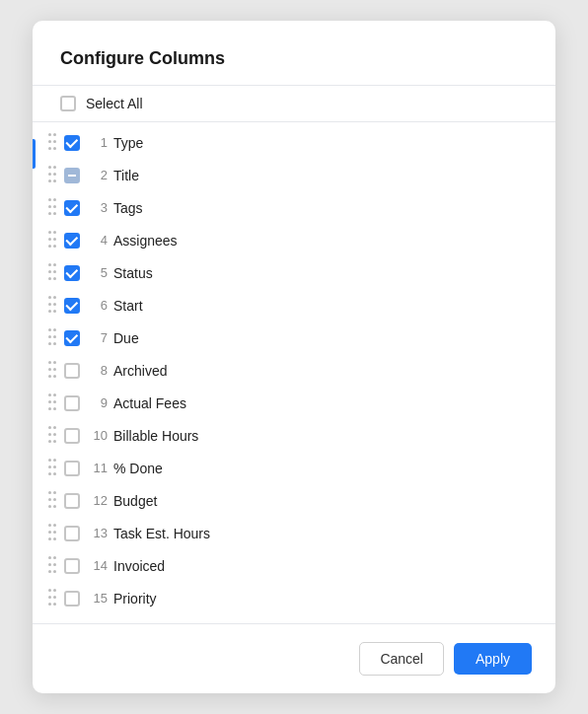 The height and width of the screenshot is (714, 588). What do you see at coordinates (325, 403) in the screenshot?
I see `column-label: Actual Fees` at bounding box center [325, 403].